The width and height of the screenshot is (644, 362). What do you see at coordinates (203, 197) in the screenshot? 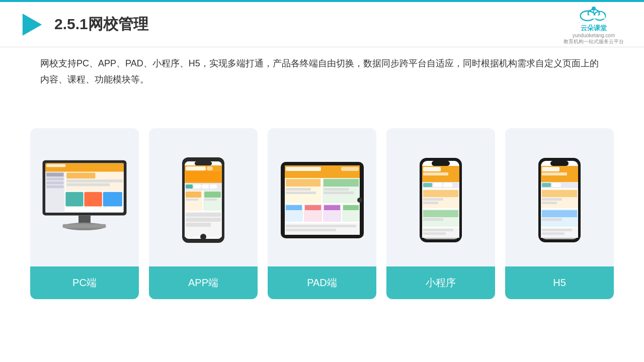
I see `card-app-image` at bounding box center [203, 197].